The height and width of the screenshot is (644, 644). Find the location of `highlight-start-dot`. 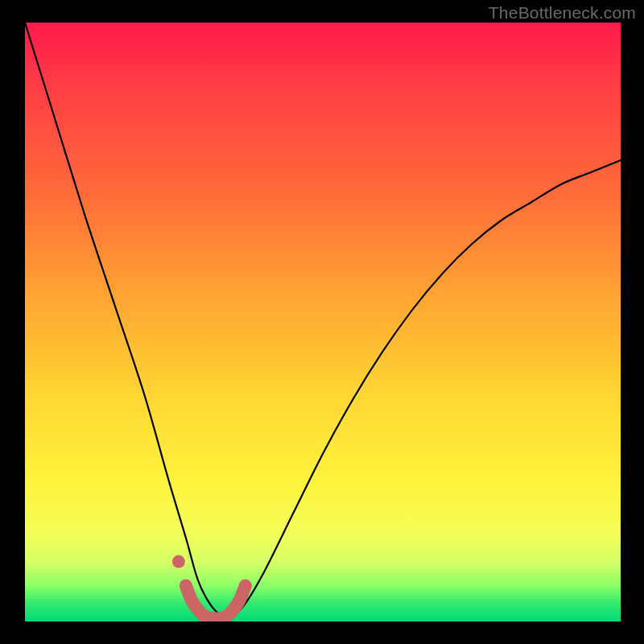

highlight-start-dot is located at coordinates (179, 562).